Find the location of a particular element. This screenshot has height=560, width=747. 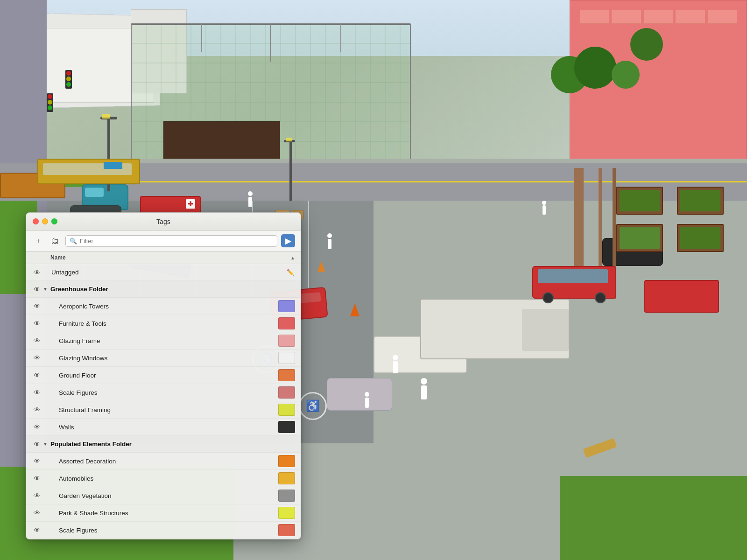

layer-name-walls: Walls is located at coordinates (168, 427).